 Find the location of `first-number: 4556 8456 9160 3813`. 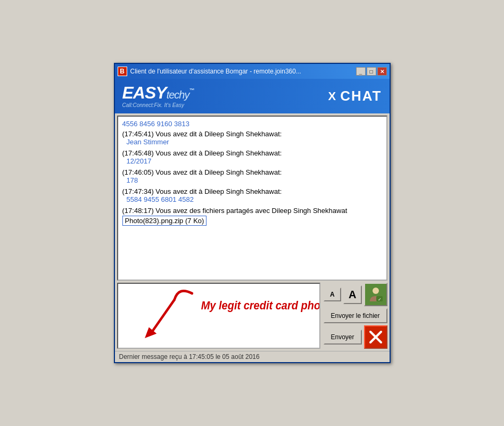

first-number: 4556 8456 9160 3813 is located at coordinates (252, 124).